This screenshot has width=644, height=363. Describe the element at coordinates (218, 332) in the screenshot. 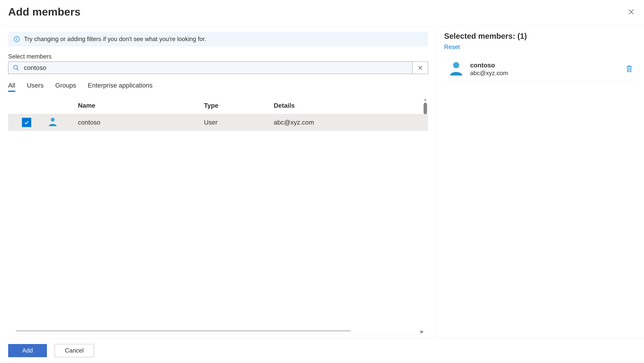

I see `results-hscrollbar: ▶` at that location.